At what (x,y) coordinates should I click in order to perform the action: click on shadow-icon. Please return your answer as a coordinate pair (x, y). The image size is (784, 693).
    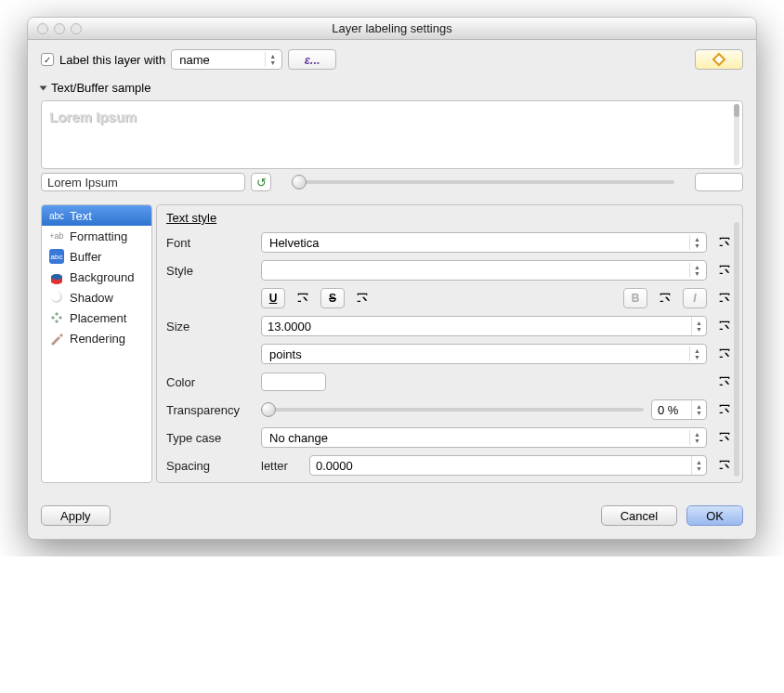
    Looking at the image, I should click on (57, 297).